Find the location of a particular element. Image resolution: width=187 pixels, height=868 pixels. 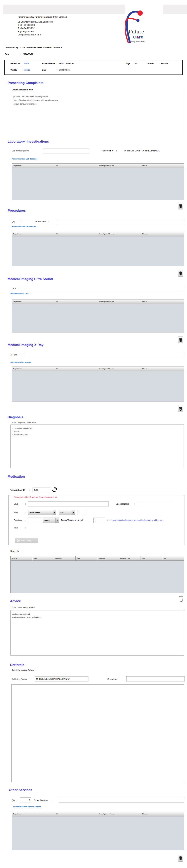

procedures-qty-colon: : is located at coordinates (17, 222).